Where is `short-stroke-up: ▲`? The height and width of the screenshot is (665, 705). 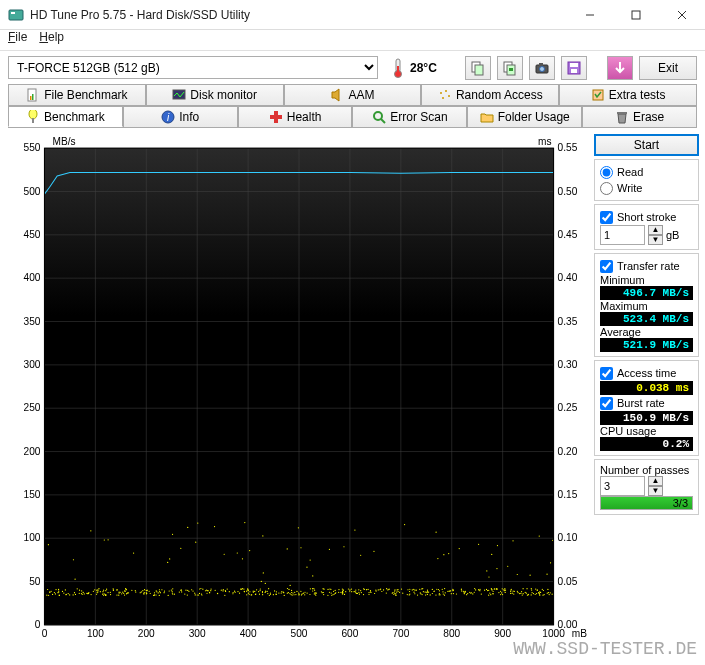
short-stroke-up: ▲ is located at coordinates (656, 230).